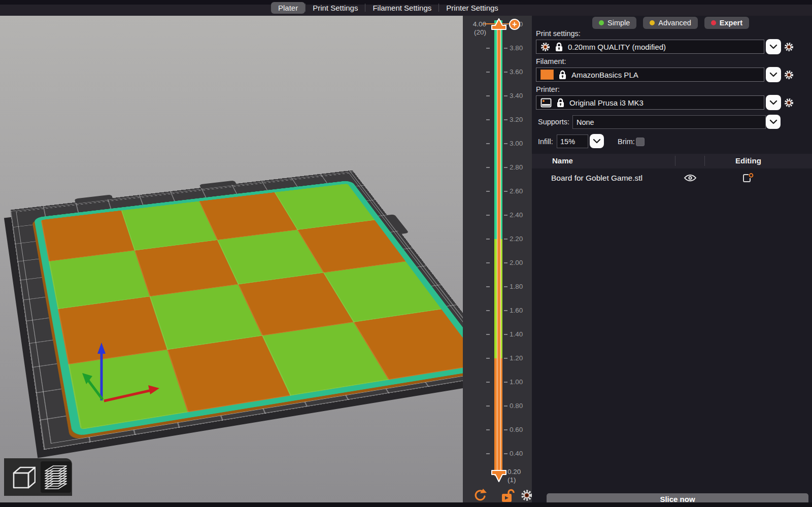  Describe the element at coordinates (56, 477) in the screenshot. I see `layers-view-icon` at that location.